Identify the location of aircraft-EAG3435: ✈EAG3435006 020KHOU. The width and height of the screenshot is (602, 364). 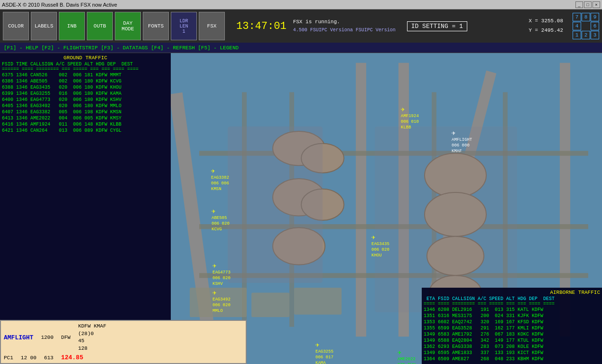
(380, 246).